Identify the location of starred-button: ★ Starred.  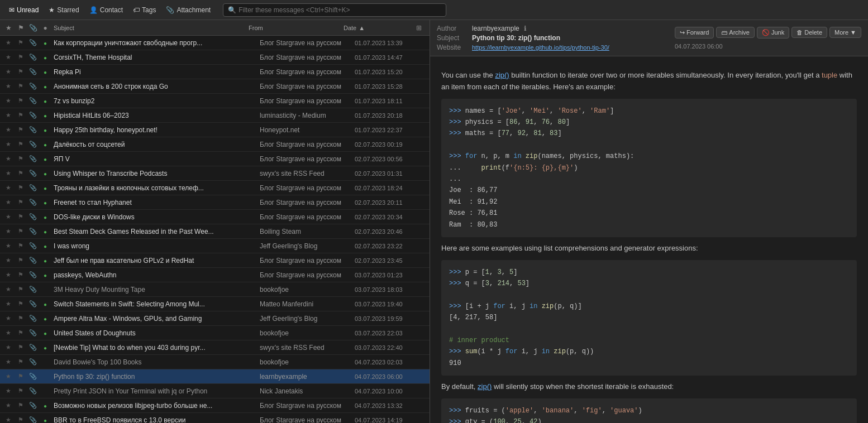
(64, 10).